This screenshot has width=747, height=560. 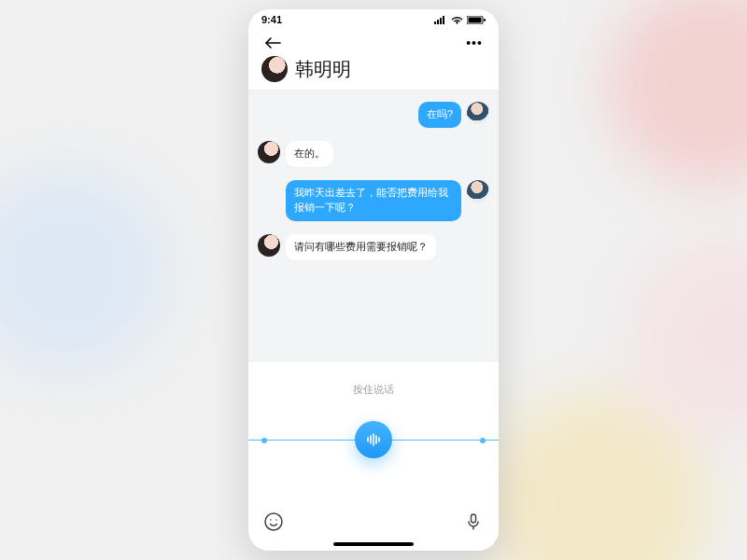 I want to click on message-bubble: 在的。, so click(x=310, y=154).